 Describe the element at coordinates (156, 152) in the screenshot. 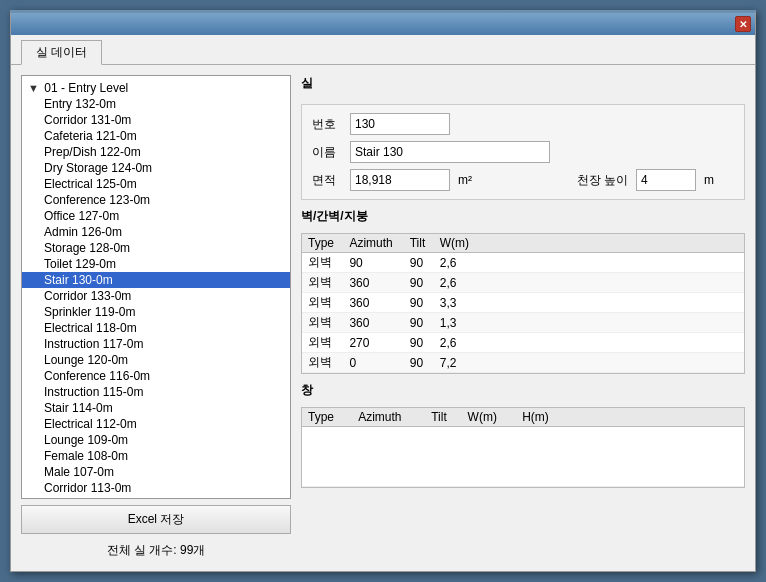

I see `tree-item-3: Prep/Dish 122-0m` at that location.